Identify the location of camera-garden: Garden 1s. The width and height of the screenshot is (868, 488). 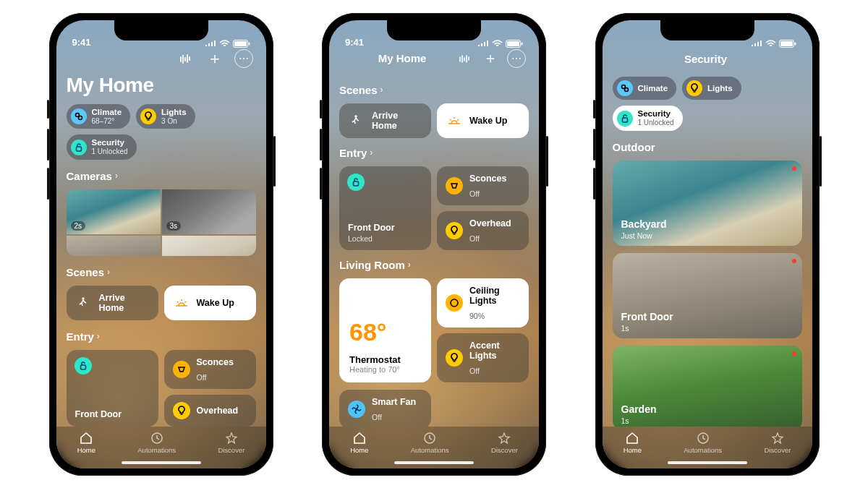
(707, 386).